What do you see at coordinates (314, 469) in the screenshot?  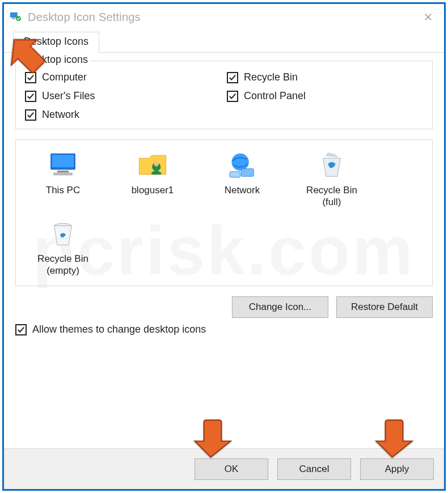 I see `button-label: Cancel` at bounding box center [314, 469].